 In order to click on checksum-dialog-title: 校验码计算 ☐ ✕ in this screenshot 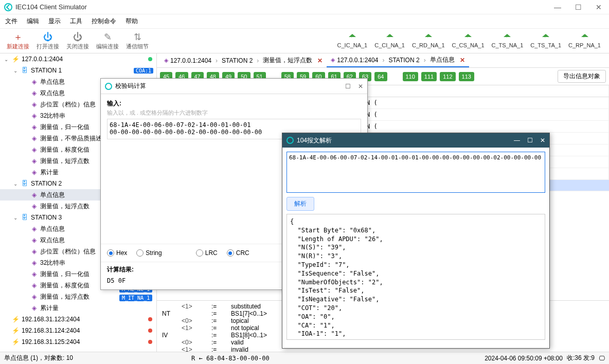, I will do `click(234, 86)`.